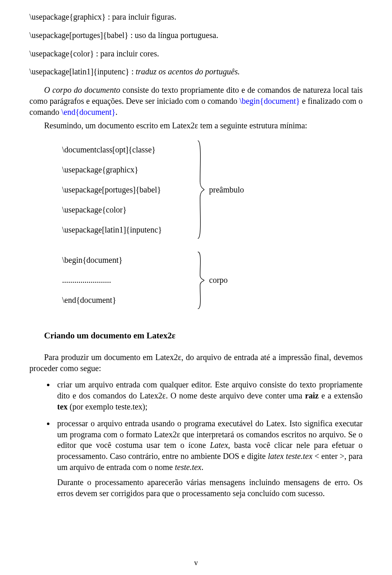 This screenshot has height=575, width=392. What do you see at coordinates (341, 396) in the screenshot?
I see `b1-t2: e a extensão` at bounding box center [341, 396].